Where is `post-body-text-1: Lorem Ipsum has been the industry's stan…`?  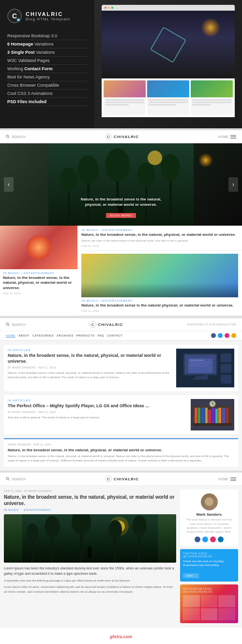
post-body-text-1: Lorem Ipsum has been the industry's stan… is located at coordinates (90, 571).